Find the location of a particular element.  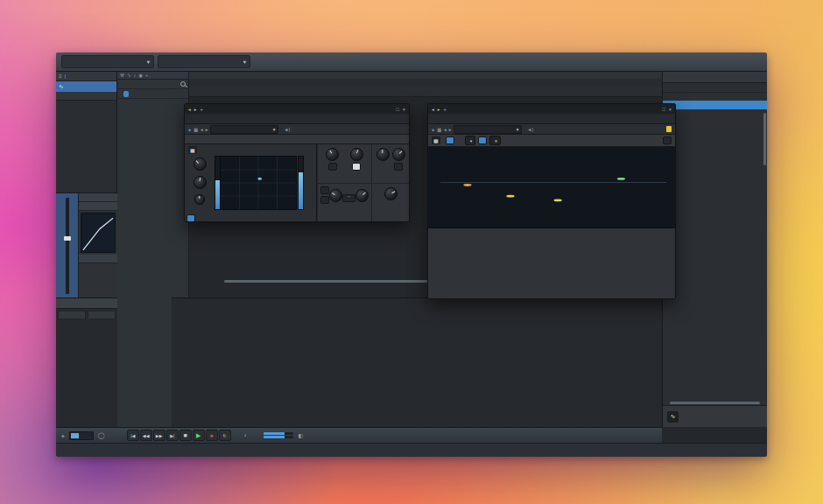

ratio-knob is located at coordinates (200, 182).